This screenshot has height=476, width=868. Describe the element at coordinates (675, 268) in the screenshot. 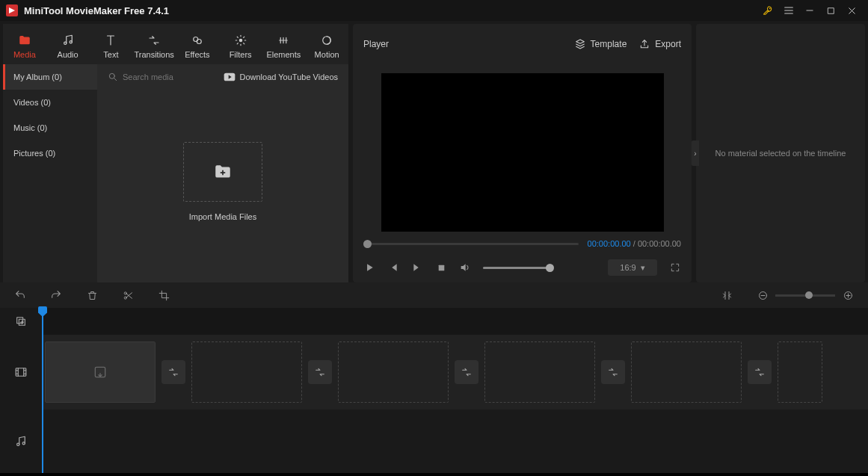

I see `fullscreen-button` at that location.